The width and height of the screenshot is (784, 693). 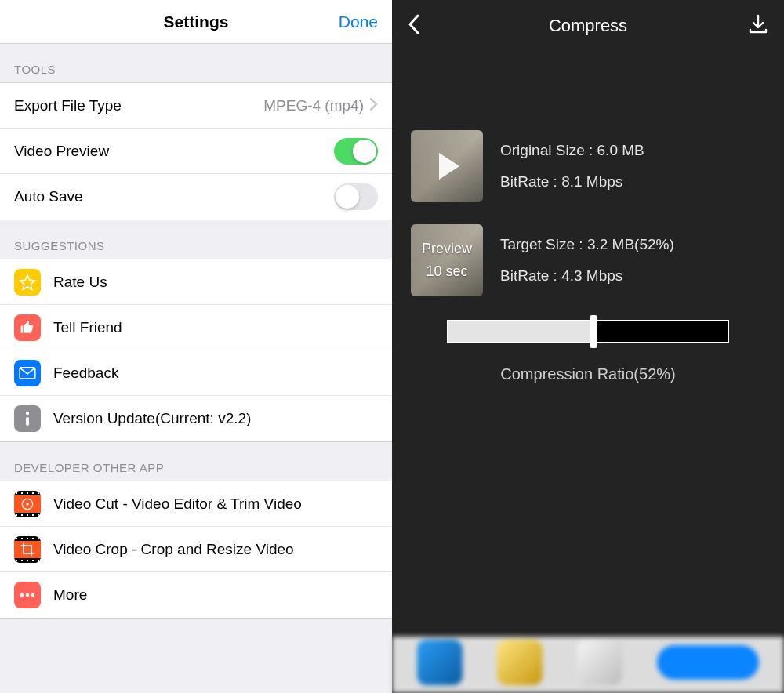 I want to click on preview-text-line2: 10 sec, so click(x=447, y=271).